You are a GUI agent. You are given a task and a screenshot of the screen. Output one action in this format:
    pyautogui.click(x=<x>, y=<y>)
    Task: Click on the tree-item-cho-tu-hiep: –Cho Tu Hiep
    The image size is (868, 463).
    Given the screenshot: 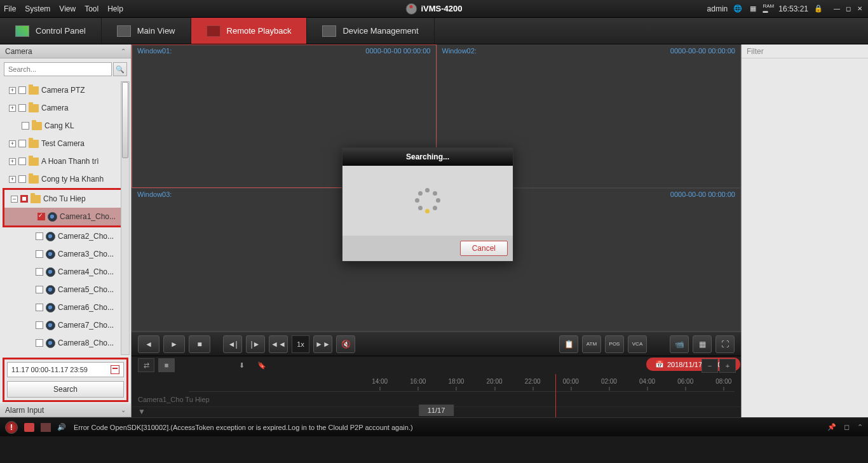 What is the action you would take?
    pyautogui.click(x=66, y=199)
    